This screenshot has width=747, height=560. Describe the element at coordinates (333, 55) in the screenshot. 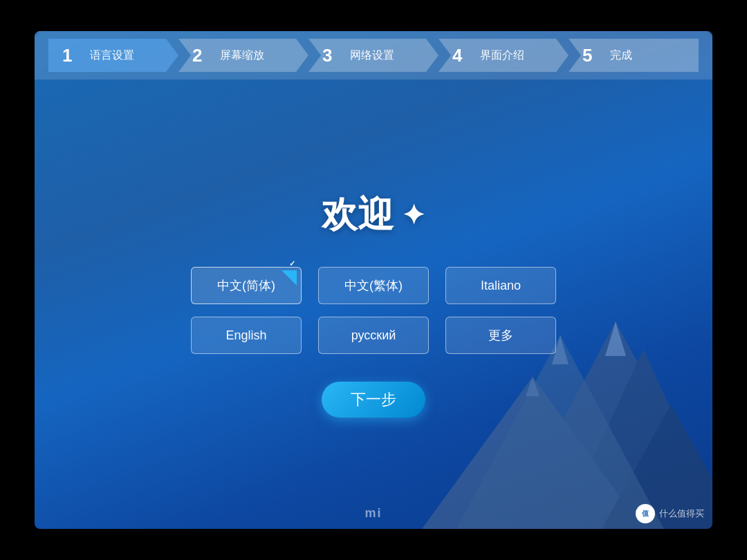

I see `step-3-number: 3` at that location.